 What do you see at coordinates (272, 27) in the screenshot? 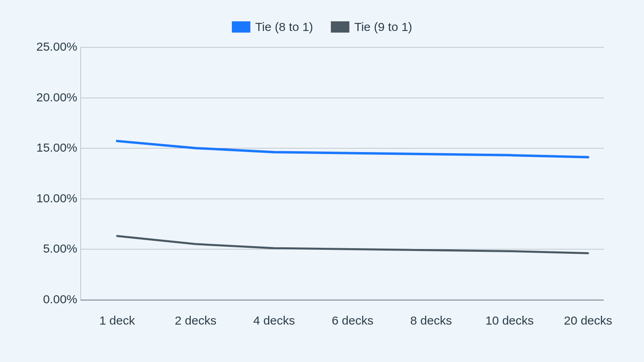
I see `legend-item-series-0: Tie (8 to 1)` at bounding box center [272, 27].